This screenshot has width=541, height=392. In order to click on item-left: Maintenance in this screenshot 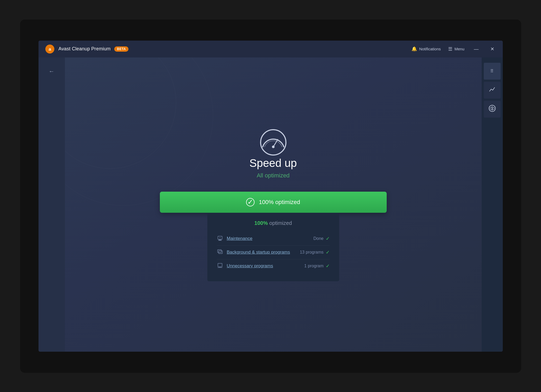, I will do `click(235, 239)`.